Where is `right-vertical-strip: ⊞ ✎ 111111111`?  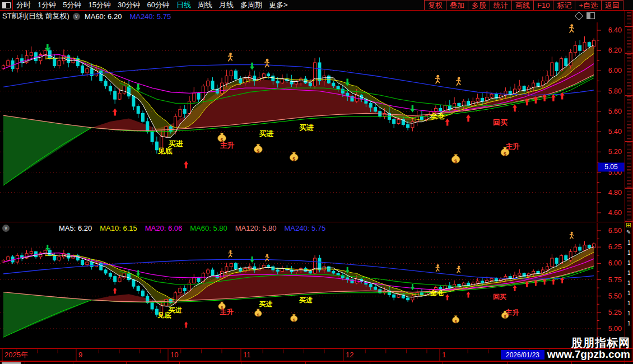
right-vertical-strip: ⊞ ✎ 111111111 is located at coordinates (629, 182).